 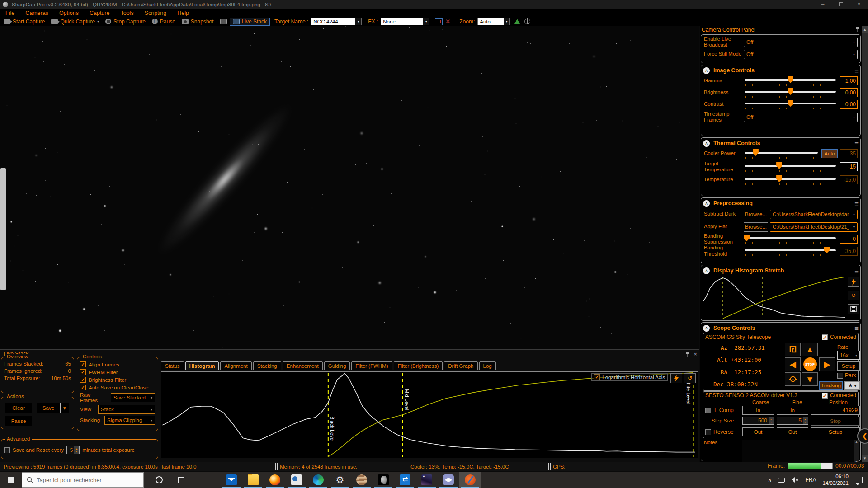 What do you see at coordinates (758, 432) in the screenshot?
I see `coarse-out-button: Out` at bounding box center [758, 432].